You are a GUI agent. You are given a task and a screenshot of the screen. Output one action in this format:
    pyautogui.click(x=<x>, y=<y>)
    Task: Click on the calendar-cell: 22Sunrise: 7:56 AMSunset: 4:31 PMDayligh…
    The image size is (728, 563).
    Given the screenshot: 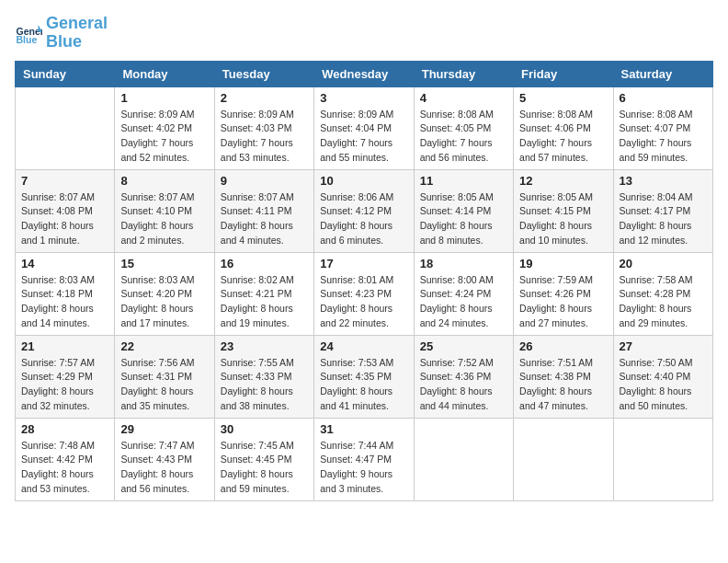 What is the action you would take?
    pyautogui.click(x=165, y=376)
    